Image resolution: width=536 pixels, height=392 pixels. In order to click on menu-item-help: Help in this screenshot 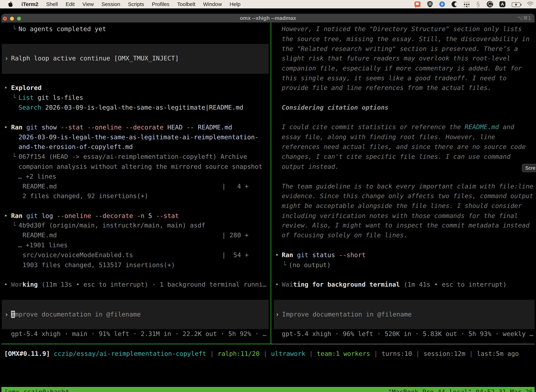, I will do `click(235, 4)`.